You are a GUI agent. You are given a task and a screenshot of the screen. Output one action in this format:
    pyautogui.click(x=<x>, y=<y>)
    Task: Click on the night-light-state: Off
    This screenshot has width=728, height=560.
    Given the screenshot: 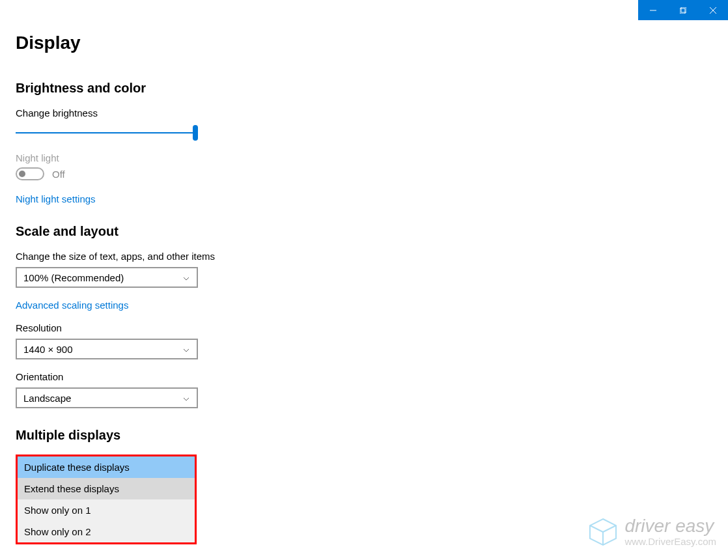 What is the action you would take?
    pyautogui.click(x=59, y=175)
    